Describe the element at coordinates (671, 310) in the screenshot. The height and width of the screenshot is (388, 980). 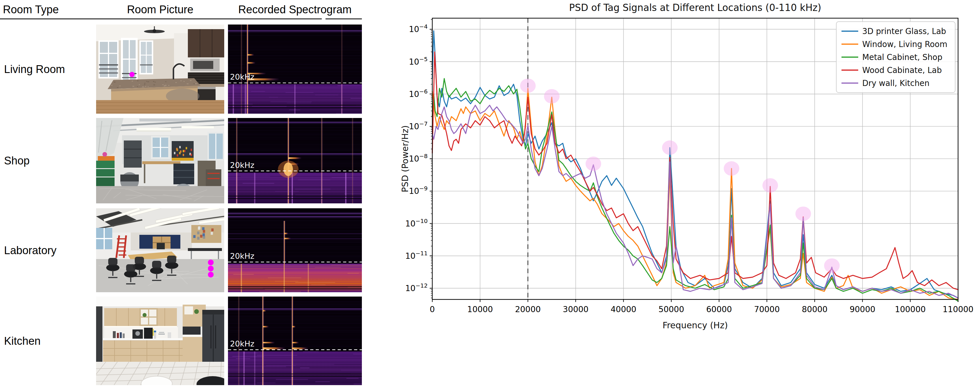
I see `x-tick-label: 50000` at that location.